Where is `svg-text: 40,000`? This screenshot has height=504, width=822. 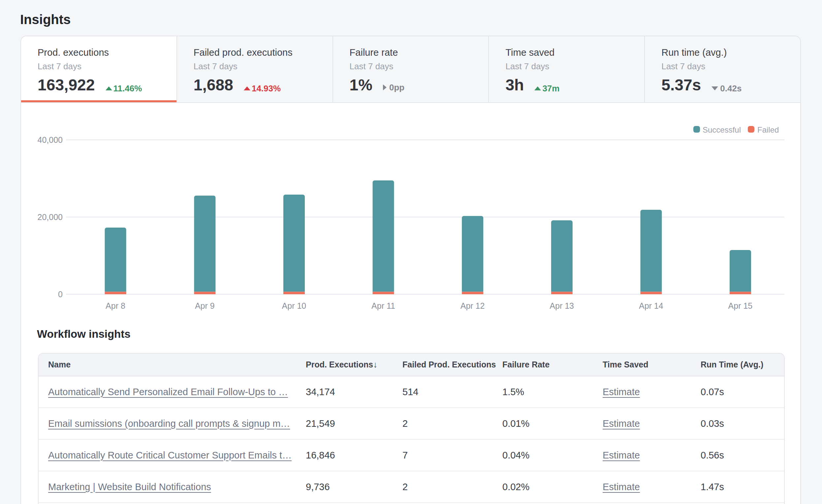 svg-text: 40,000 is located at coordinates (50, 140).